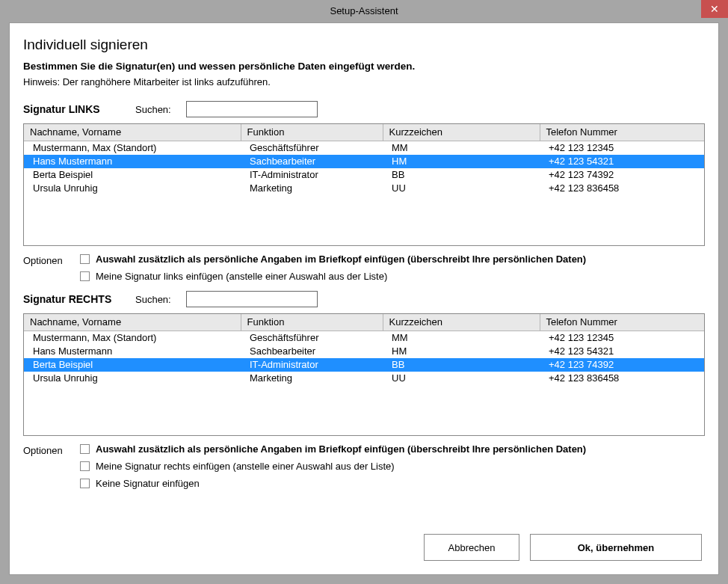  I want to click on option-row: Meine Signatur links einfügen (anstelle …, so click(333, 277).